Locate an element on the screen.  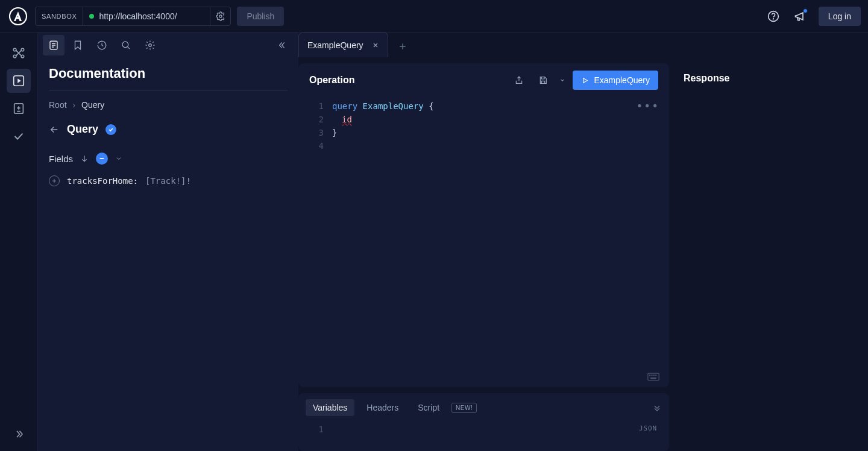
variables-gutter: 1 is located at coordinates (314, 434).